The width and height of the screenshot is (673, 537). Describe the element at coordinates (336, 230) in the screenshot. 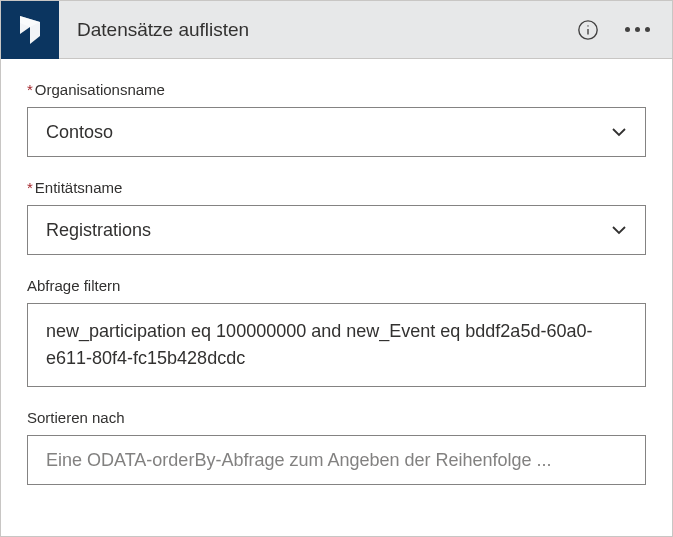

I see `entity-select: Registrations` at that location.